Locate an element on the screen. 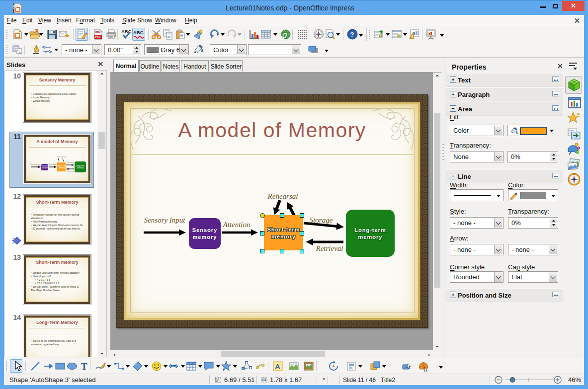 The image size is (588, 389). svg-text: Rehearsal is located at coordinates (62, 157).